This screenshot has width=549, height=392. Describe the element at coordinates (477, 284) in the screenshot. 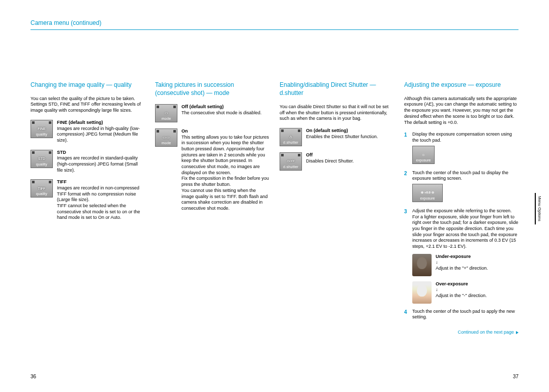

I see `face-over-head: Over-exposure` at that location.